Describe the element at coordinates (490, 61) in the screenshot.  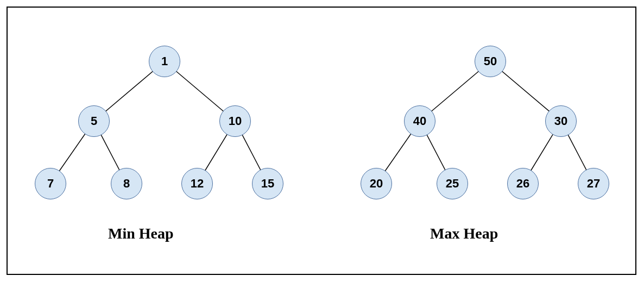
I see `heap-node: 50` at that location.